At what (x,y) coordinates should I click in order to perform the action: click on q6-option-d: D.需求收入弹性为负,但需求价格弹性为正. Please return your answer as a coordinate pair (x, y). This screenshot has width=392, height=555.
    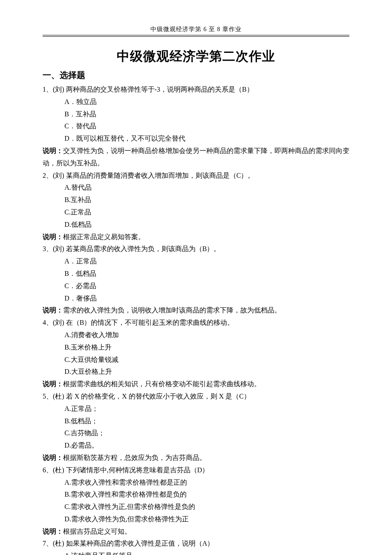
    Looking at the image, I should click on (196, 519).